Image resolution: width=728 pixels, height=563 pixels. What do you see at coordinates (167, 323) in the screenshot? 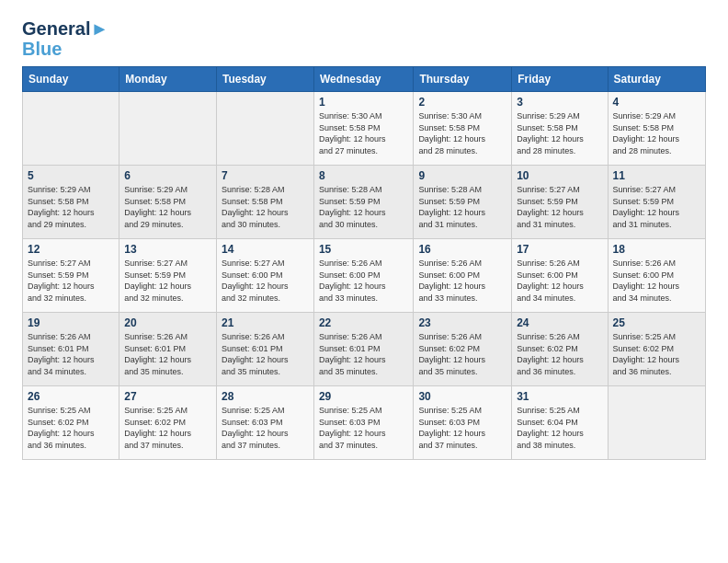
I see `day-number: 20` at bounding box center [167, 323].